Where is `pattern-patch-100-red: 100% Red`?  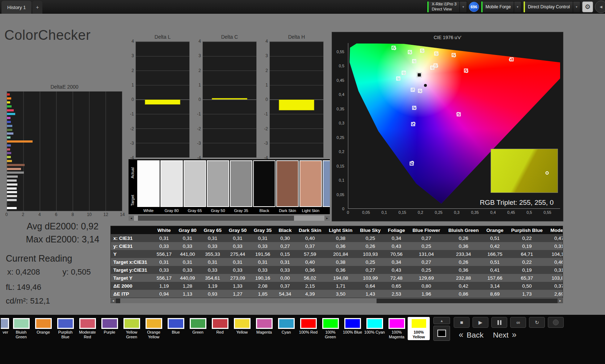
pattern-patch-100-red: 100% Red is located at coordinates (308, 326).